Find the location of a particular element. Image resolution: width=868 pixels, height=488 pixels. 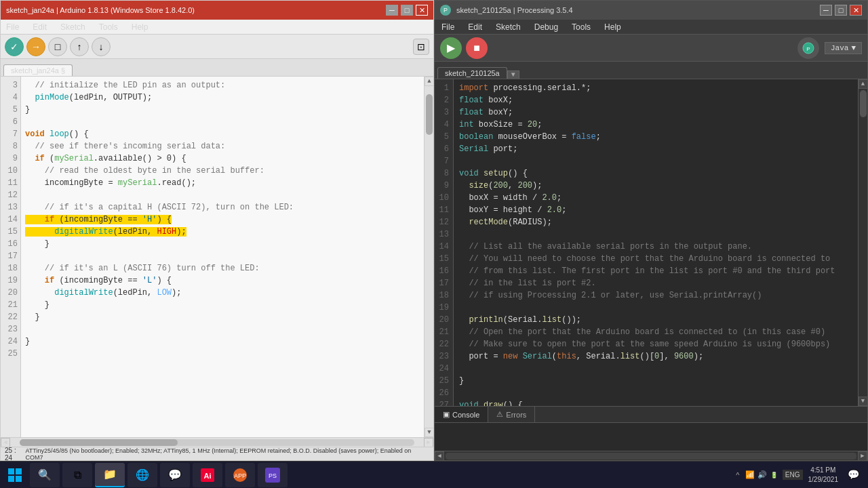

processing-maximize-btn: □ is located at coordinates (841, 10).